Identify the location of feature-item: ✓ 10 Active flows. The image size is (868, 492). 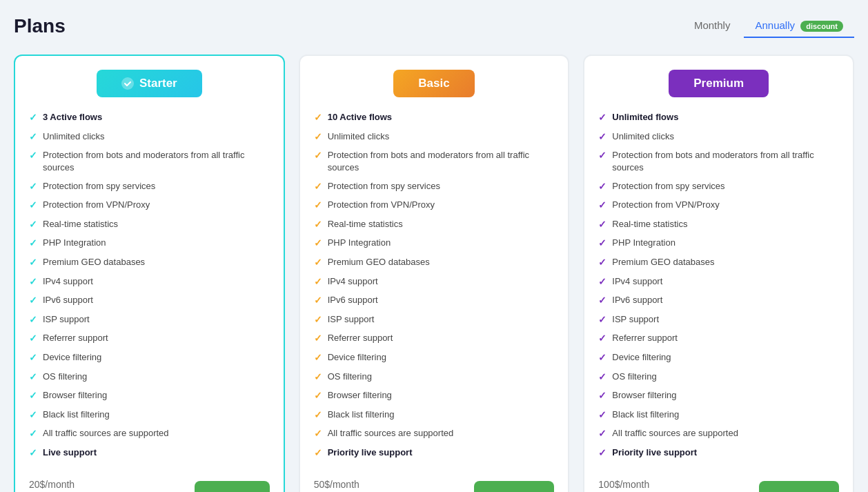
(435, 118).